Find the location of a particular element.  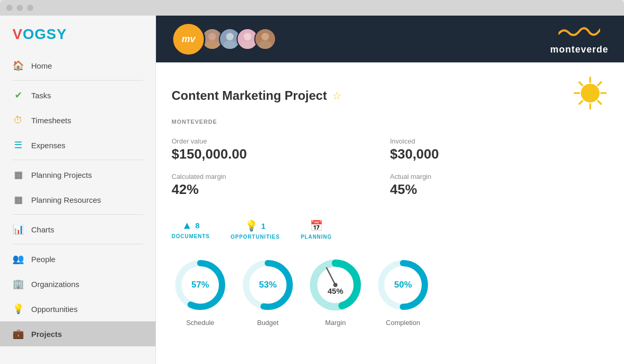

link-planning-top: 📅 is located at coordinates (316, 226).